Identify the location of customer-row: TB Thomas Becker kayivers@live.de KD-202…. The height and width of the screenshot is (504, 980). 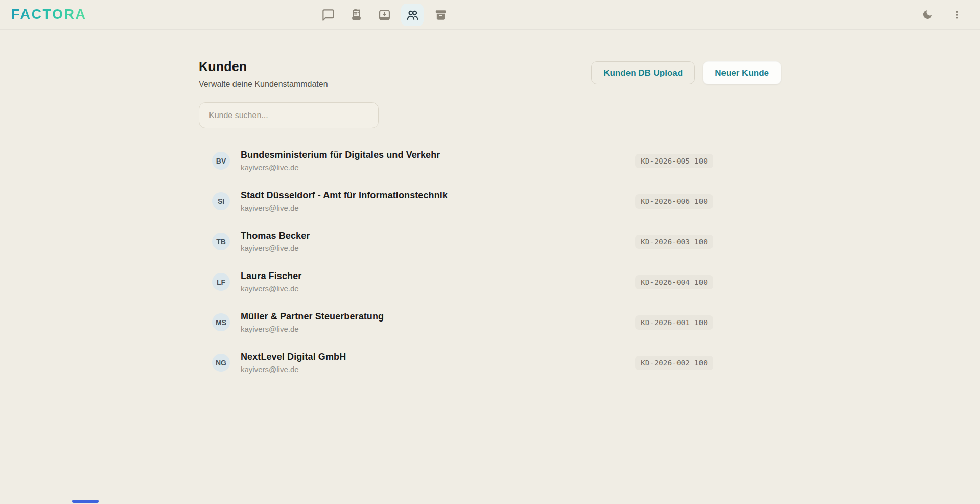
(490, 241).